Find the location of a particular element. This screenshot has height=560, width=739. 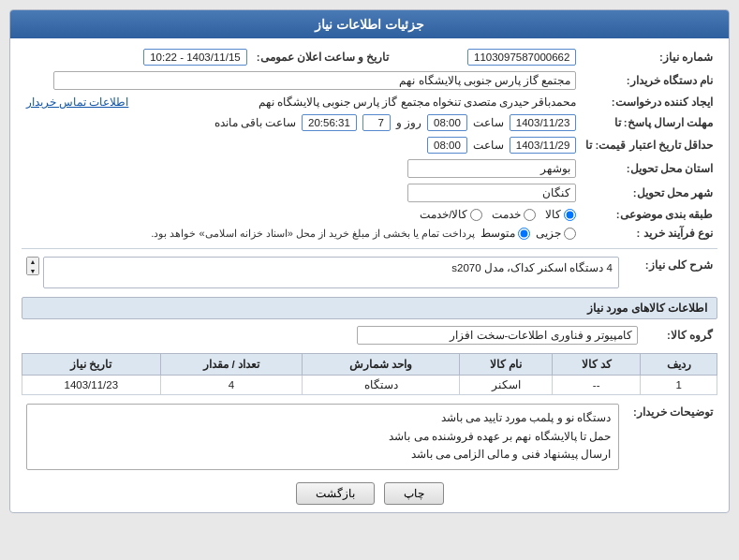

shahr-label: شهر محل تحویل: is located at coordinates (649, 193).